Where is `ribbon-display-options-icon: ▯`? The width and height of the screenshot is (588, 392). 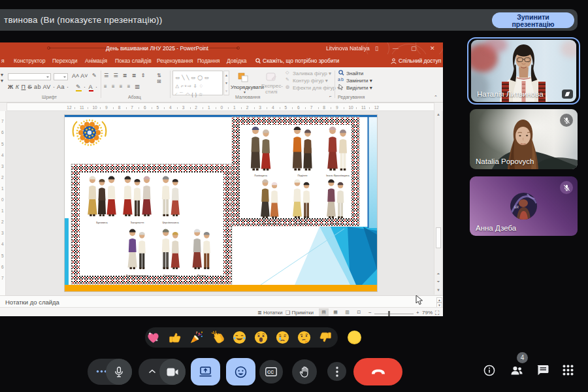 ribbon-display-options-icon: ▯ is located at coordinates (376, 48).